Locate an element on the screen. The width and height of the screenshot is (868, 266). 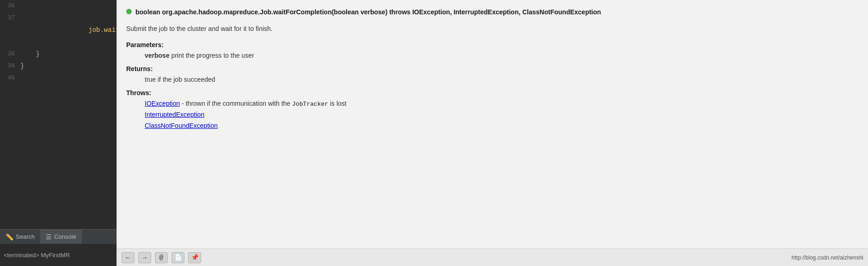
jobtracker-code: JobTracker is located at coordinates (310, 104).